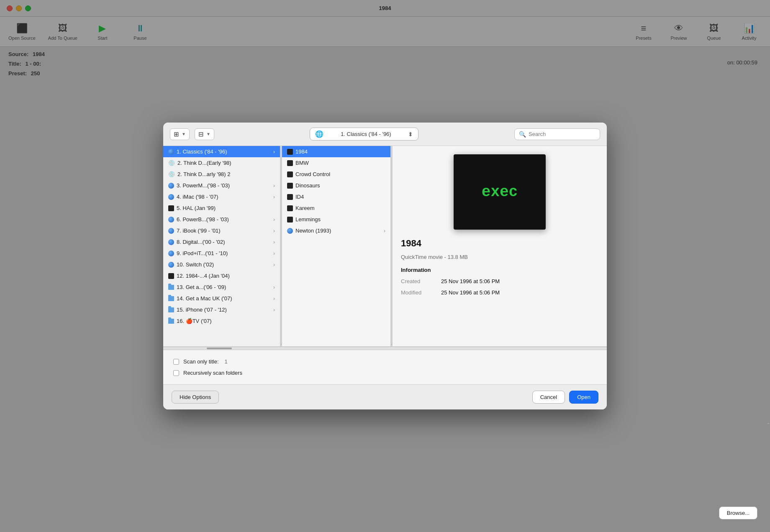 Image resolution: width=770 pixels, height=532 pixels. Describe the element at coordinates (500, 281) in the screenshot. I see `created-row: Created 25 Nov 1996 at 5:06 PM` at that location.